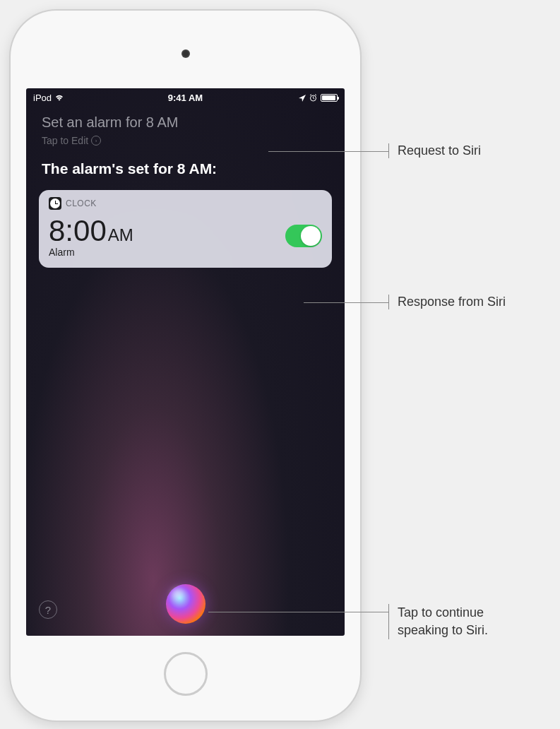  Describe the element at coordinates (55, 203) in the screenshot. I see `clock-app-icon` at that location.